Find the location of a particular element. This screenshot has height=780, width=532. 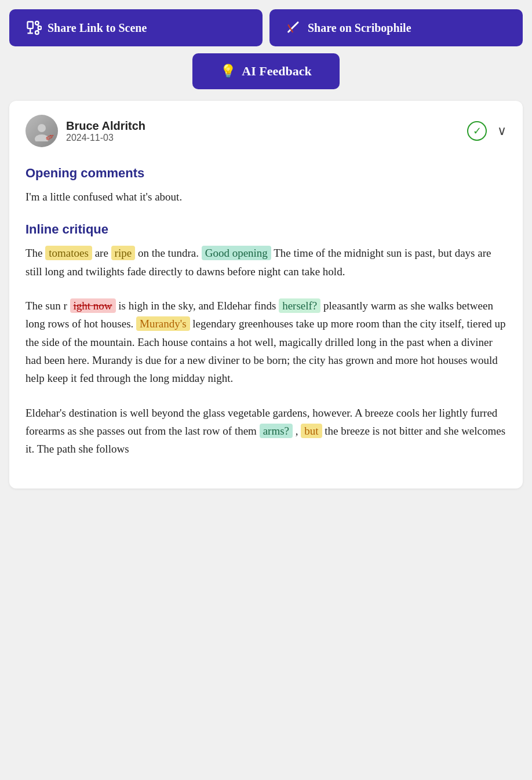

ai-feedback-label: AI Feedback is located at coordinates (276, 71).